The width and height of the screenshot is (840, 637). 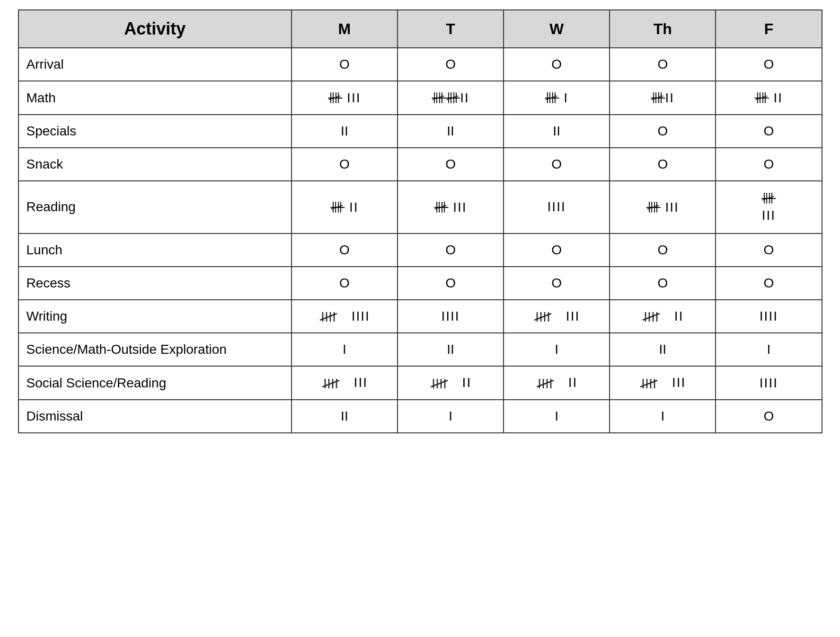 What do you see at coordinates (420, 164) in the screenshot?
I see `table-row: Snack O O O O O` at bounding box center [420, 164].